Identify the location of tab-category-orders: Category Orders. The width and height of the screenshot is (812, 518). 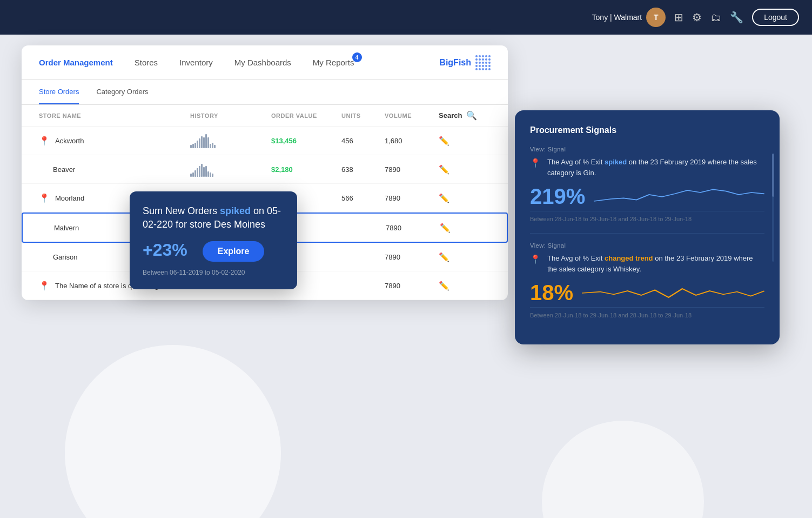
(122, 92).